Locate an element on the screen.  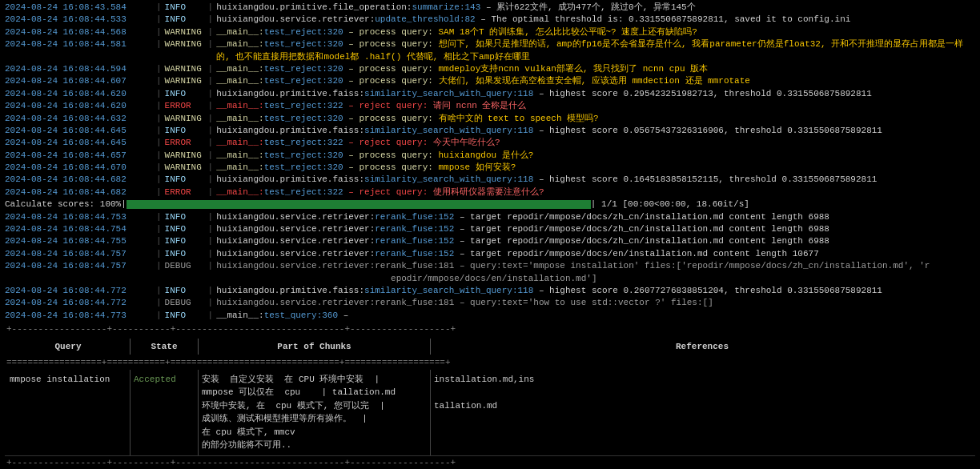
log-line: 2024-08-24 16:08:44.645 | INFO | huixian… is located at coordinates (490, 131).